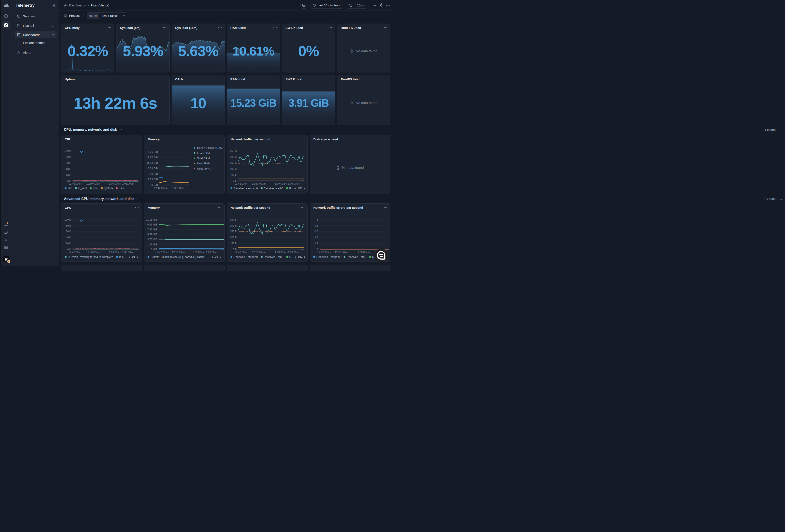  Describe the element at coordinates (152, 225) in the screenshot. I see `svg-text: 9.31 GiB` at that location.